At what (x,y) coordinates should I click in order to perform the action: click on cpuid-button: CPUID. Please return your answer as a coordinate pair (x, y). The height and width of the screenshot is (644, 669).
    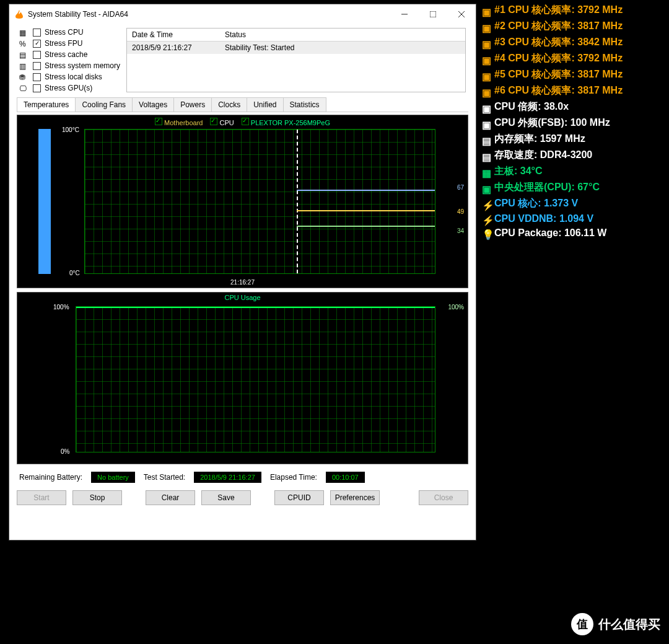
    Looking at the image, I should click on (299, 498).